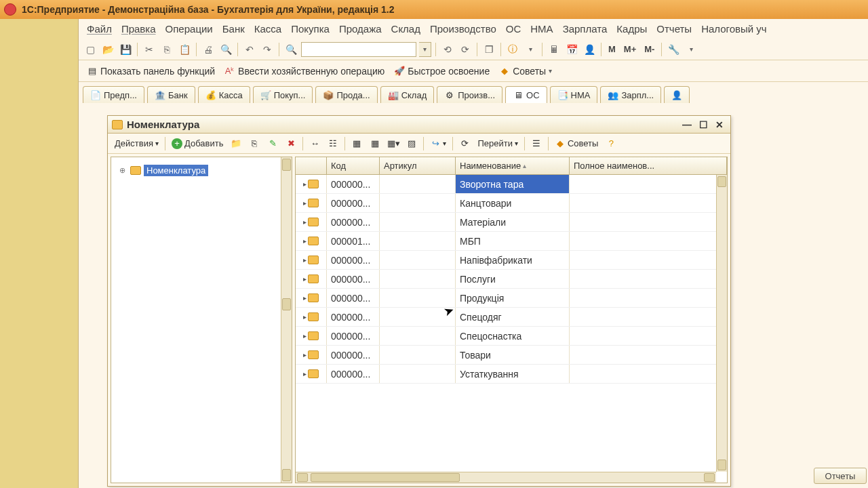 The height and width of the screenshot is (488, 868). Describe the element at coordinates (511, 184) in the screenshot. I see `table-row: ▸000000...Зворотна тара` at that location.